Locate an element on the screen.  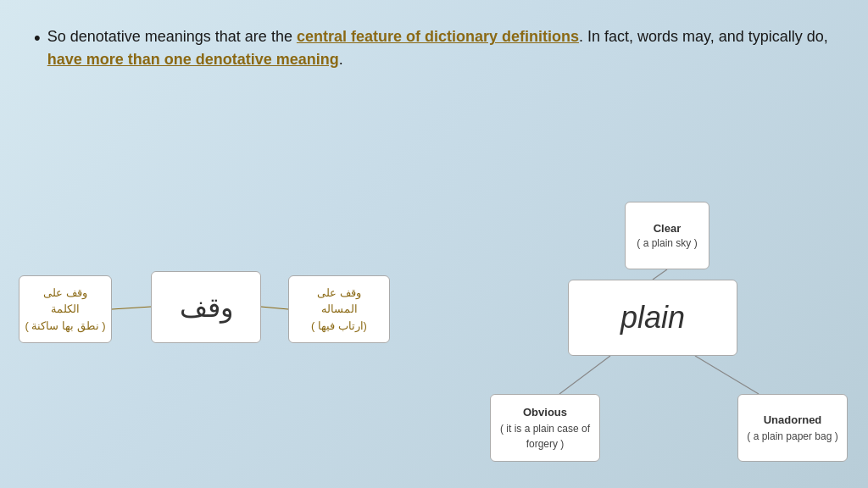
node-arabic-center: وقف is located at coordinates (206, 307).